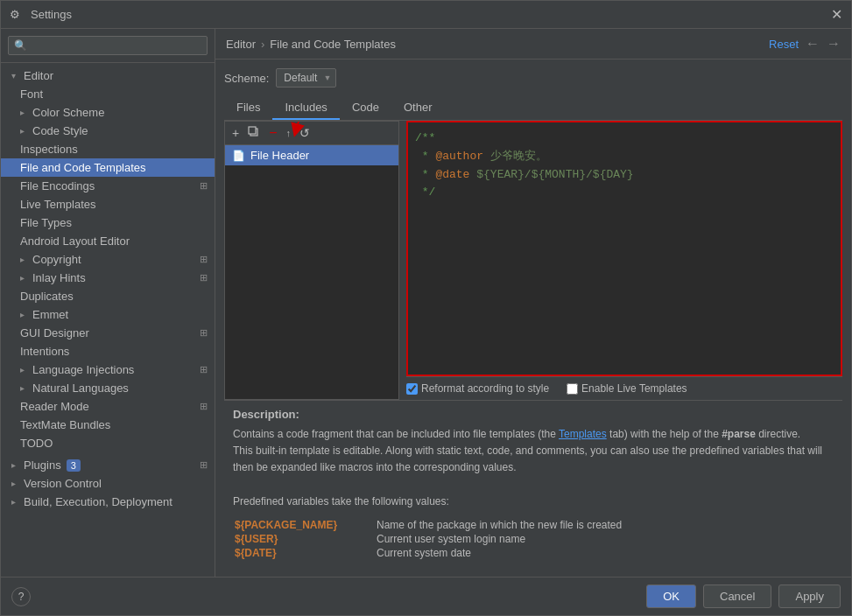 Image resolution: width=852 pixels, height=616 pixels. Describe the element at coordinates (527, 458) in the screenshot. I see `desc-text4: This built-in template is editable. Alon…` at that location.